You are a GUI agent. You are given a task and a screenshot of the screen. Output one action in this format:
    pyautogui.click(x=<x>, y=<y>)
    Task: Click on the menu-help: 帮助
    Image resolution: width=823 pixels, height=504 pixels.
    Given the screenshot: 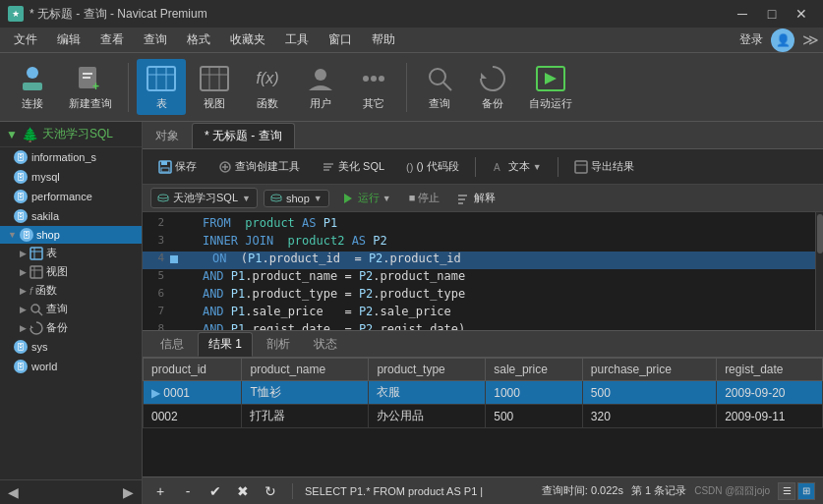 What is the action you would take?
    pyautogui.click(x=383, y=39)
    